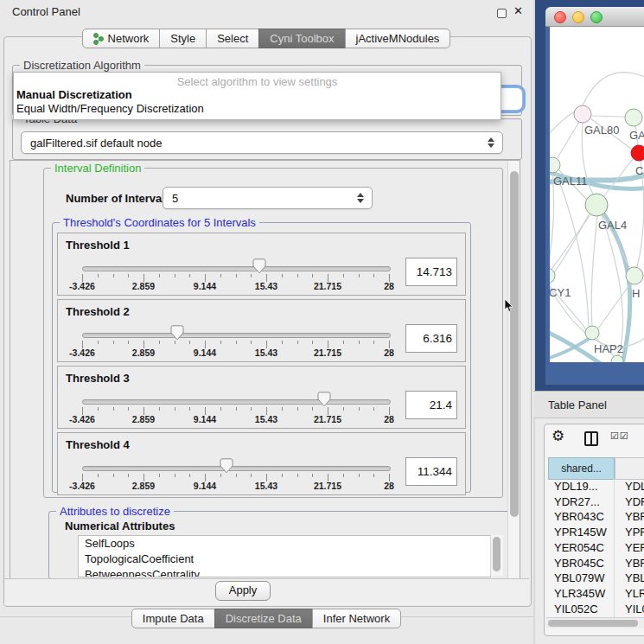 The height and width of the screenshot is (644, 644). What do you see at coordinates (431, 405) in the screenshot?
I see `threshold-3-value-field: 21.4` at bounding box center [431, 405].